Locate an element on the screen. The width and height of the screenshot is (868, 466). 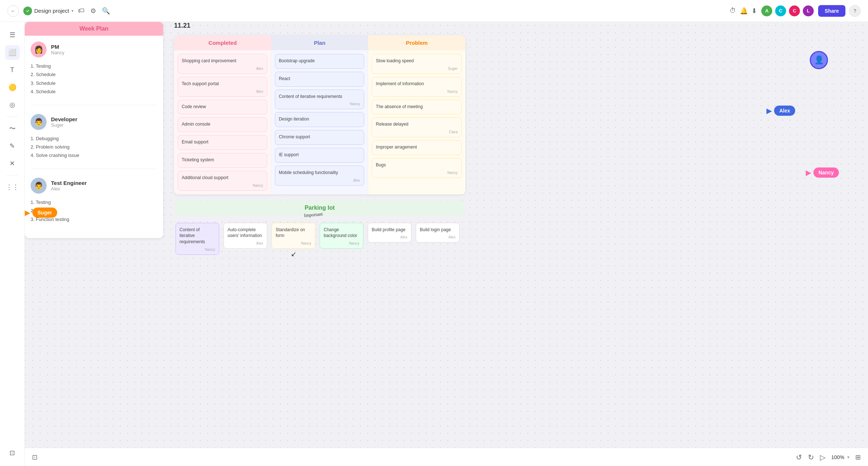
cursor-alex-badge: Alex is located at coordinates (785, 111).